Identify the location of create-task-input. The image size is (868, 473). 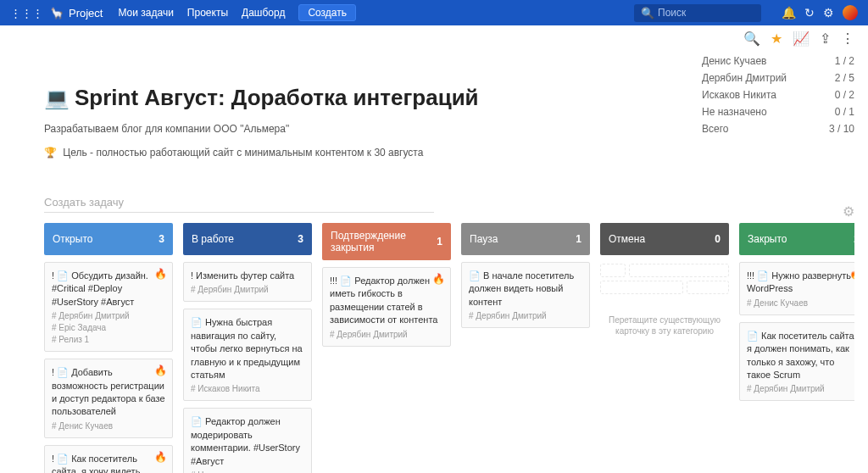
(239, 202).